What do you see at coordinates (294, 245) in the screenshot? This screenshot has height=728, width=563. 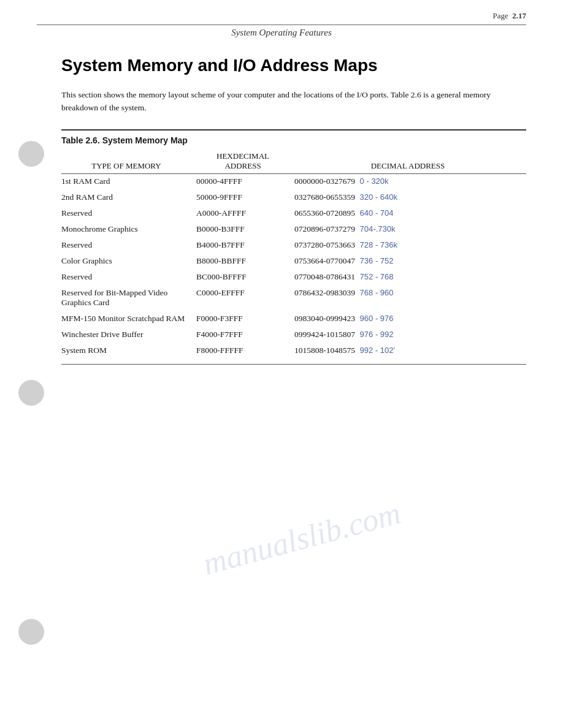 I see `table-row: ReservedB4000-B7FFF0737280-0753663 728 -…` at bounding box center [294, 245].